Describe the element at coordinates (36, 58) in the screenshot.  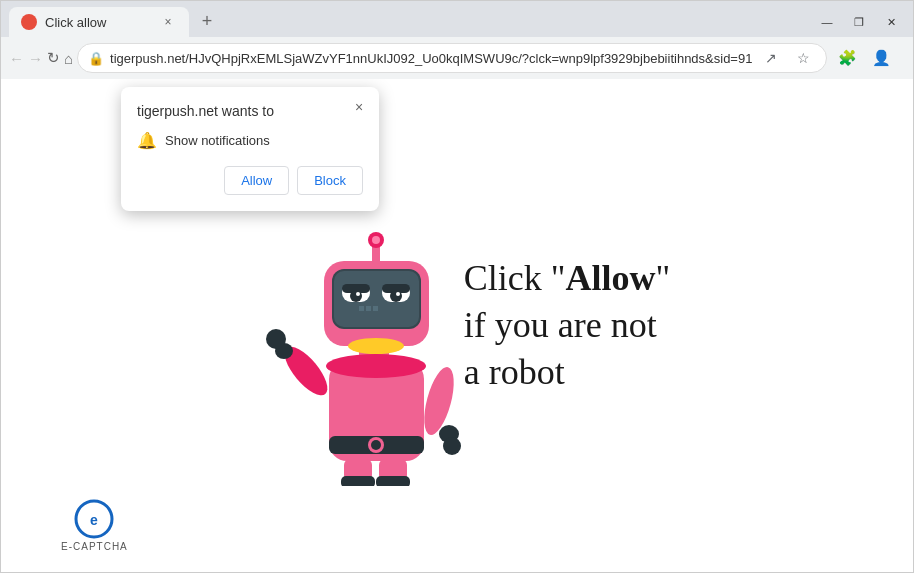
I see `forward-button: →` at that location.